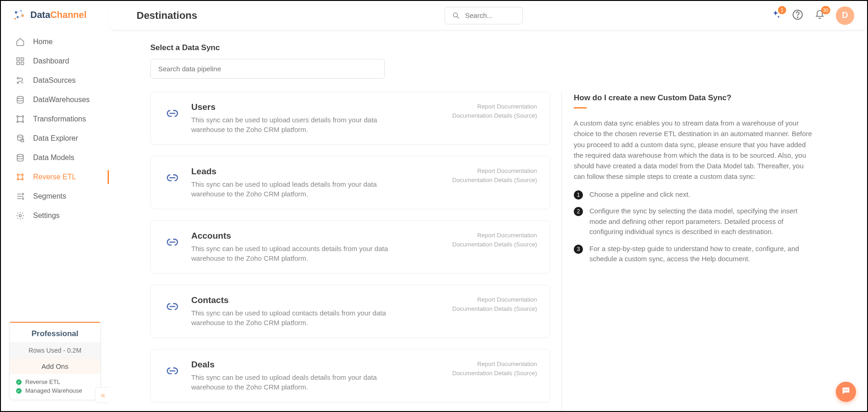 This screenshot has width=868, height=412. What do you see at coordinates (694, 254) in the screenshot?
I see `help-step: 3For a step-by-step guide to understand …` at bounding box center [694, 254].